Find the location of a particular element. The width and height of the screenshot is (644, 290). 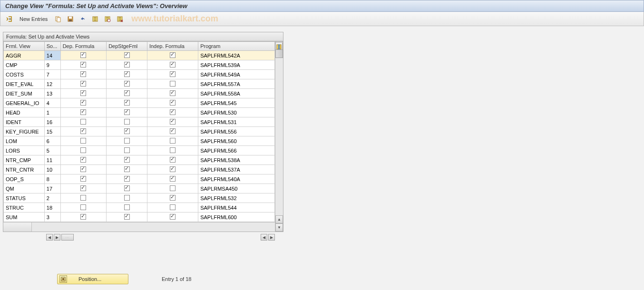

table-row: SUM3SAPLFRML600 is located at coordinates (139, 217).